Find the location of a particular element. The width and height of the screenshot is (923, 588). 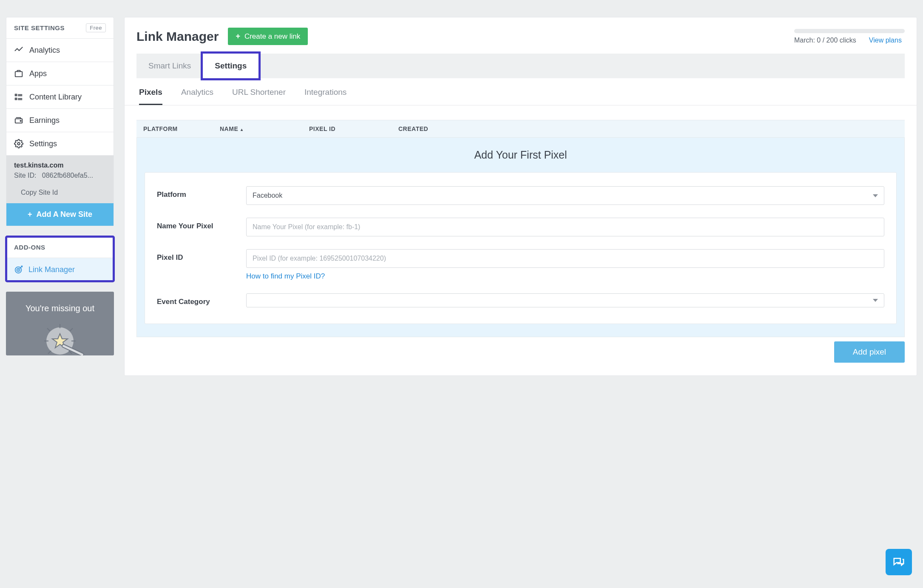

add-pixel-button: Add pixel is located at coordinates (869, 352).